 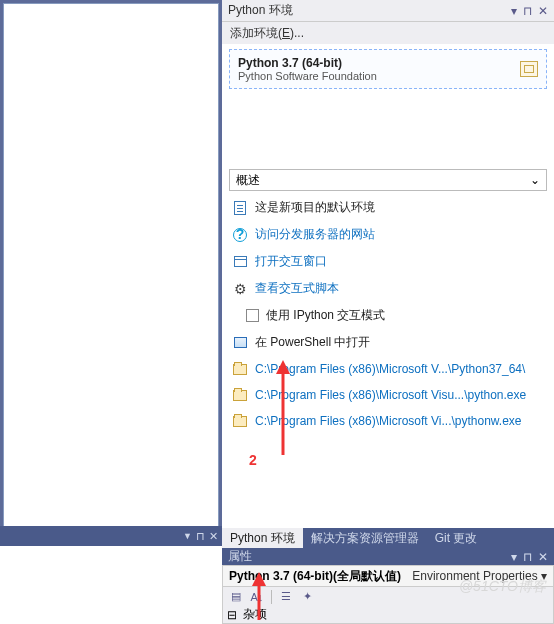 What do you see at coordinates (232, 615) in the screenshot?
I see `collapse-icon: ⊟` at bounding box center [232, 615].